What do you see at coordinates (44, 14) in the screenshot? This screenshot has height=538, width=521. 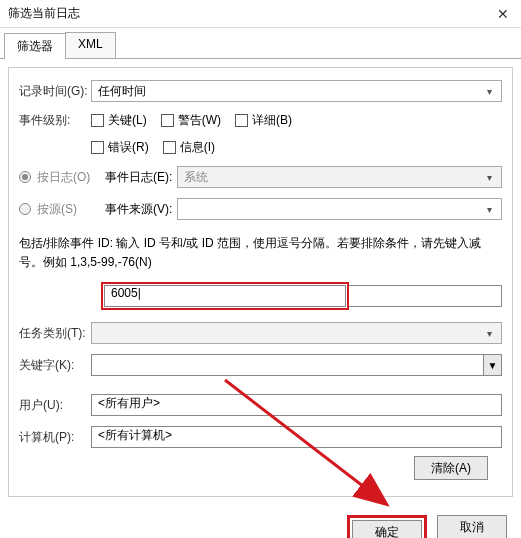 I see `window-title: 筛选当前日志` at bounding box center [44, 14].